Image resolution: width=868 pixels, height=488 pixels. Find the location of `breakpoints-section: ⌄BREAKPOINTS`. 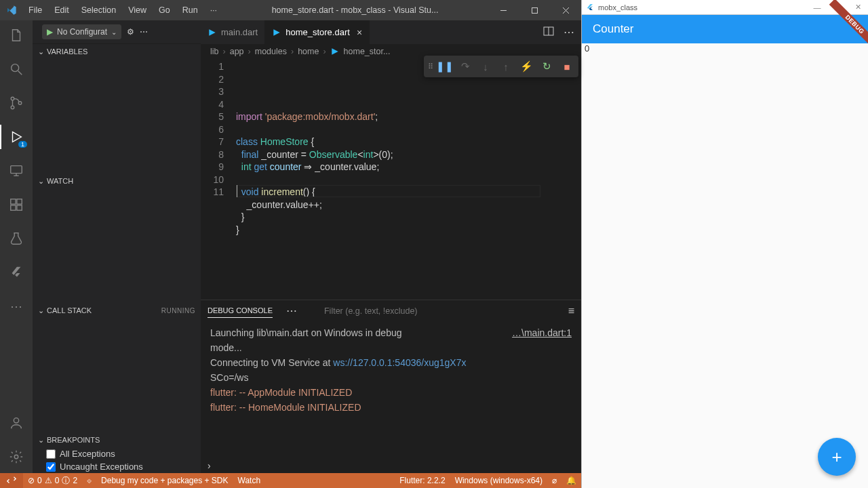

breakpoints-section: ⌄BREAKPOINTS is located at coordinates (117, 440).